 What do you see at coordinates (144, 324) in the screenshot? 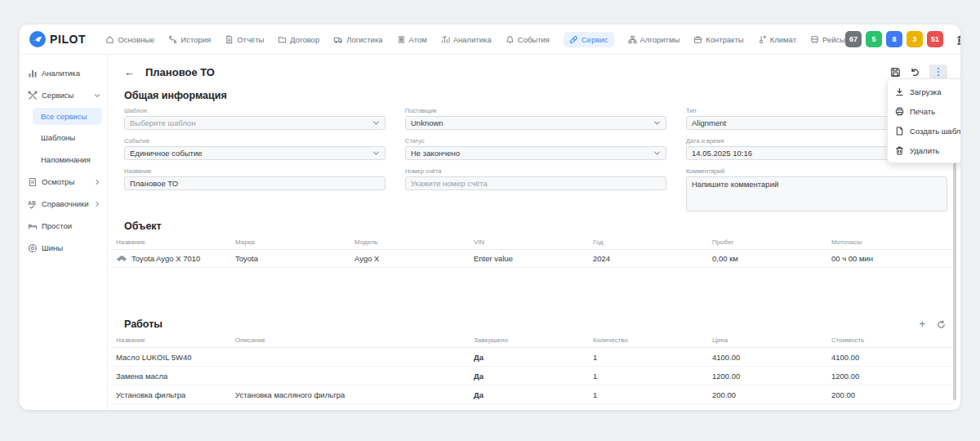
I see `section-title-works: Работы` at bounding box center [144, 324].